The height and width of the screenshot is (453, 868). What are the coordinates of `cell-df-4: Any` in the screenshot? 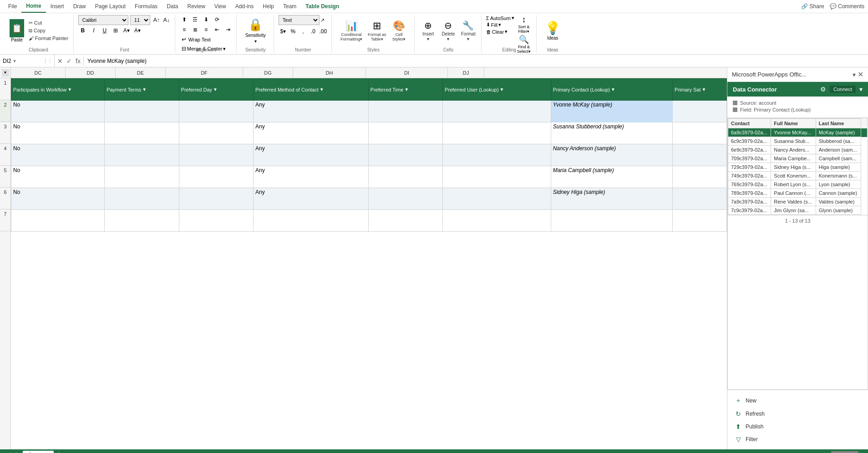 It's located at (310, 155).